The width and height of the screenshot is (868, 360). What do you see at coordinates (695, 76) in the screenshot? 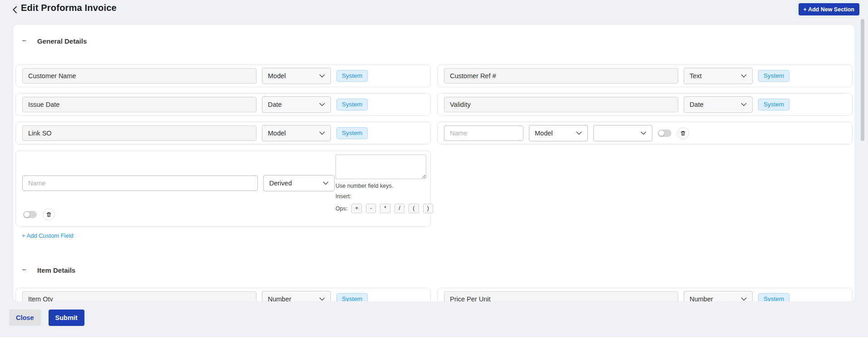
I see `field-type-value: Text` at bounding box center [695, 76].